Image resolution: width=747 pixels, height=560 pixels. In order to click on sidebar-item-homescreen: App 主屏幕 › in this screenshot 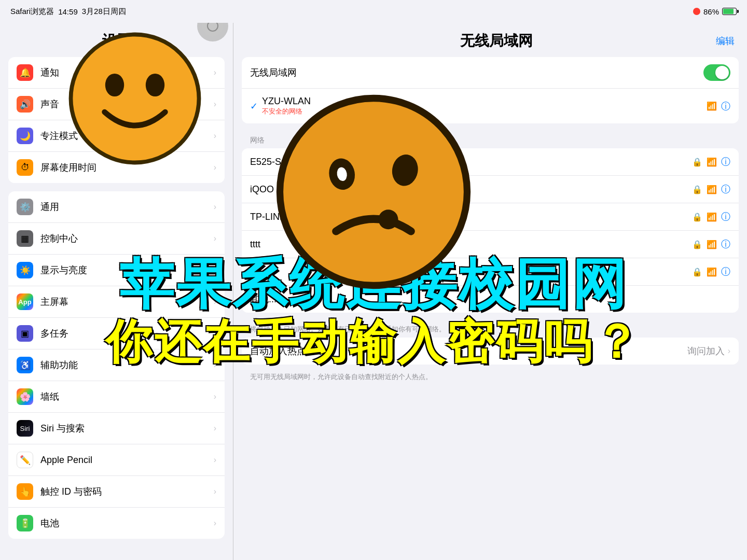, I will do `click(116, 302)`.